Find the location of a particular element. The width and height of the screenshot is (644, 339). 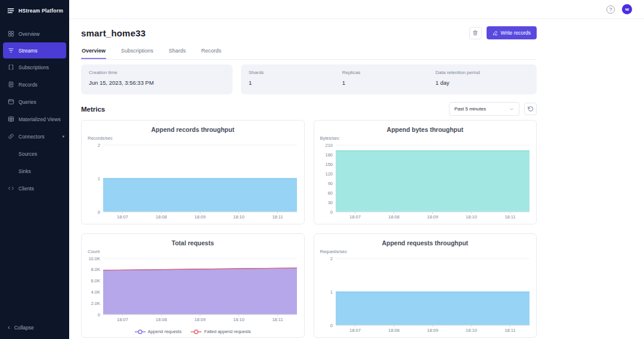

write-records-button: Write records is located at coordinates (512, 33).